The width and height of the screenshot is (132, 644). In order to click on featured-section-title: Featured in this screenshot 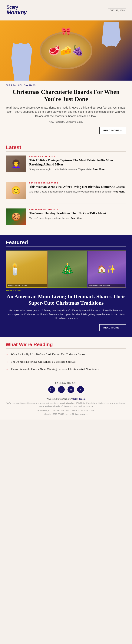, I will do `click(66, 242)`.